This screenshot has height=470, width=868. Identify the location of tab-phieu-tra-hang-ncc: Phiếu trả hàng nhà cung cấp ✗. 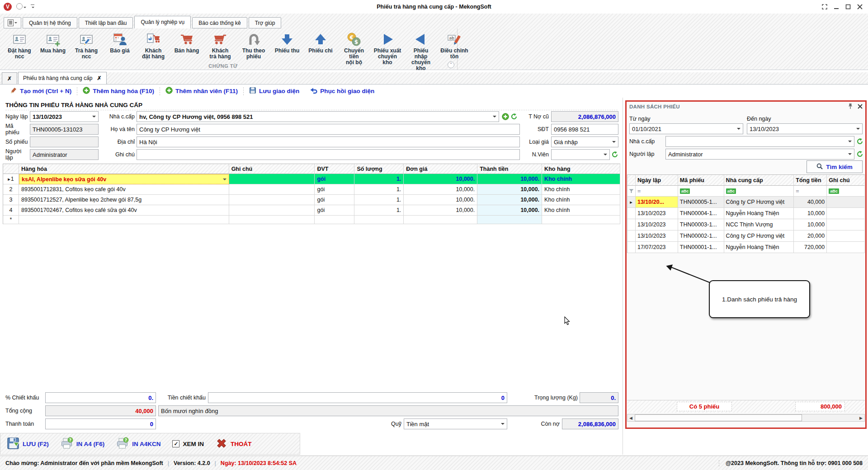
(62, 78).